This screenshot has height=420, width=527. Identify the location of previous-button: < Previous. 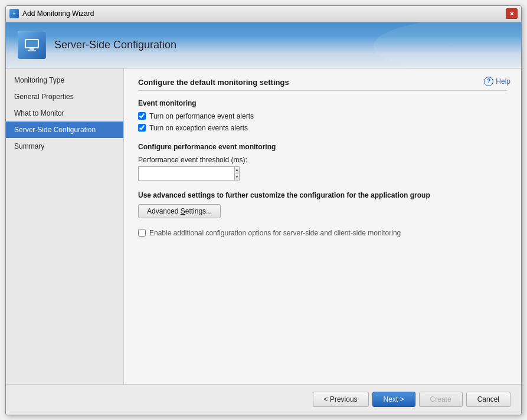
(341, 399).